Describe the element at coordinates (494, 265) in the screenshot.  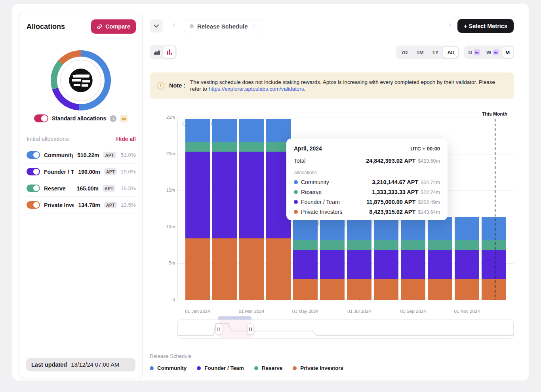
I see `bar-segment-founder-team-dec-2024` at that location.